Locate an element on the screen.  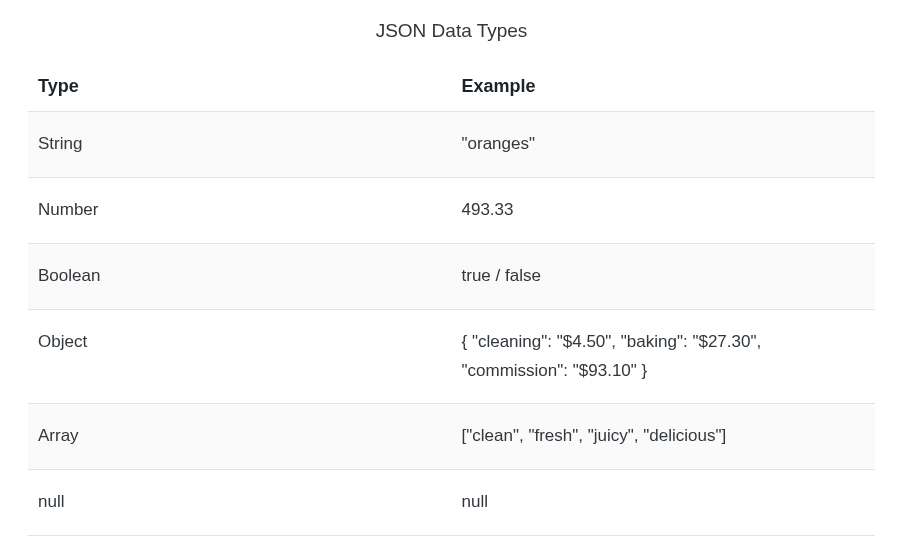
table-row: null null is located at coordinates (452, 503).